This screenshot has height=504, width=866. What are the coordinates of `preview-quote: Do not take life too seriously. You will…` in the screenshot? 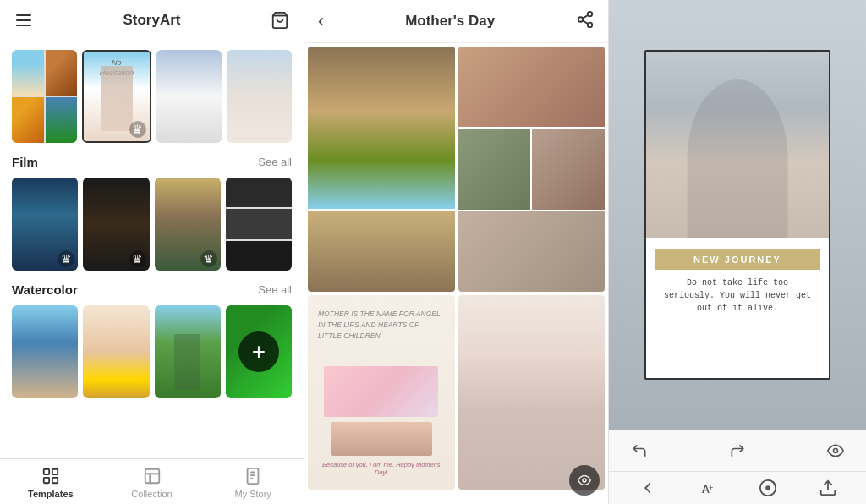 It's located at (737, 296).